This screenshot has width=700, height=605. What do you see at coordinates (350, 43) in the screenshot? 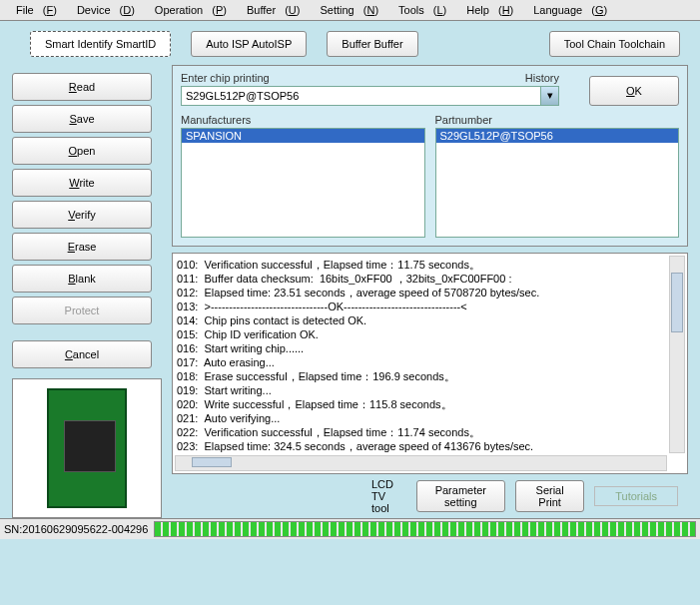
I see `top-button-row: Smart Identify SmartID Auto ISP AutoISP …` at bounding box center [350, 43].